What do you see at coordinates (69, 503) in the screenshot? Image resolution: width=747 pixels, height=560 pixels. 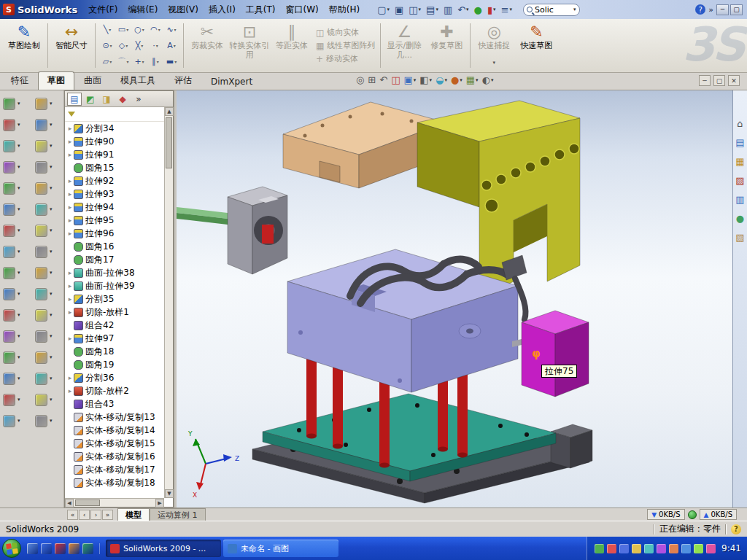 I see `scroll-left-icon: ◀` at bounding box center [69, 503].